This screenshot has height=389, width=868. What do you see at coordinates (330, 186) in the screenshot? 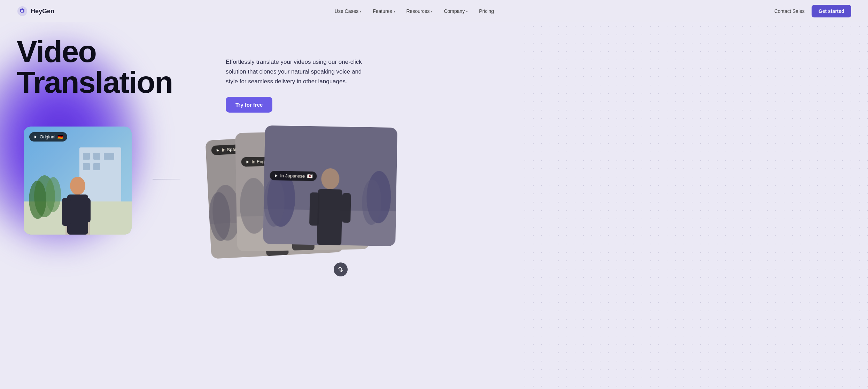
I see `japanese-video-scene` at bounding box center [330, 186].